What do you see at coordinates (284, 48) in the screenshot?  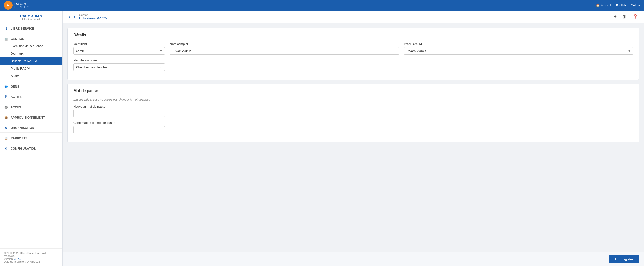 I see `nom-complet-group: Nom complet` at bounding box center [284, 48].